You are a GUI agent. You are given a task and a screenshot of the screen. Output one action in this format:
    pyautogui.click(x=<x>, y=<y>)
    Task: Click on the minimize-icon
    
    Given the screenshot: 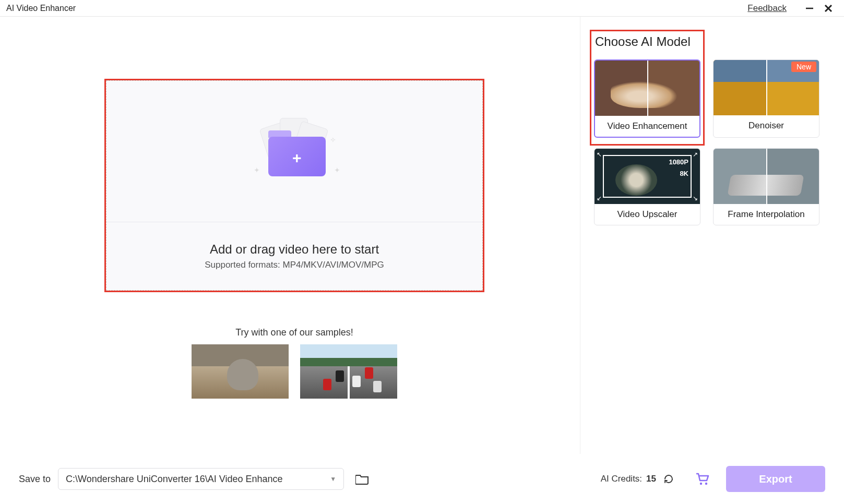 What is the action you would take?
    pyautogui.click(x=810, y=8)
    